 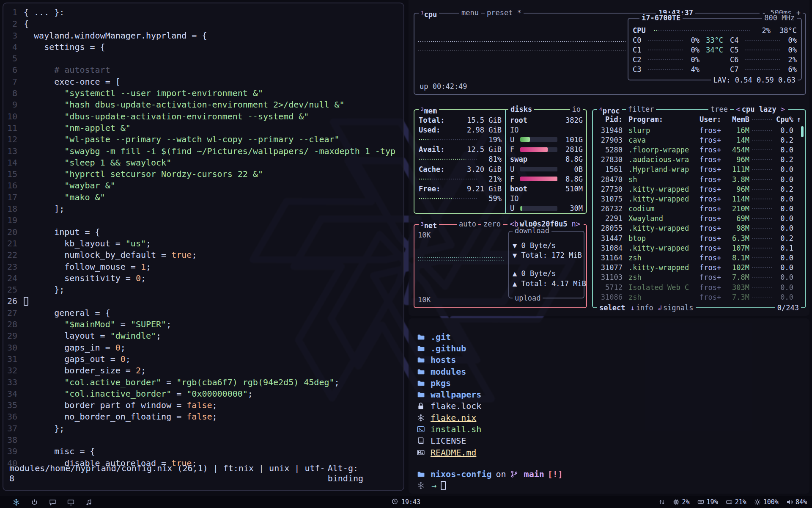 What do you see at coordinates (699, 119) in the screenshot?
I see `process-table-header: Pid: Program: User: MemB Cpu% ↑` at bounding box center [699, 119].